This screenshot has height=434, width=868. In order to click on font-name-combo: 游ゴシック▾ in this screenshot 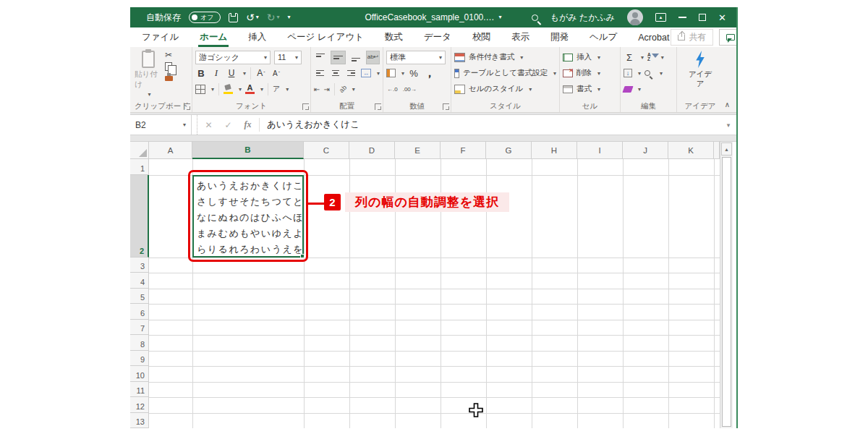, I will do `click(233, 58)`.